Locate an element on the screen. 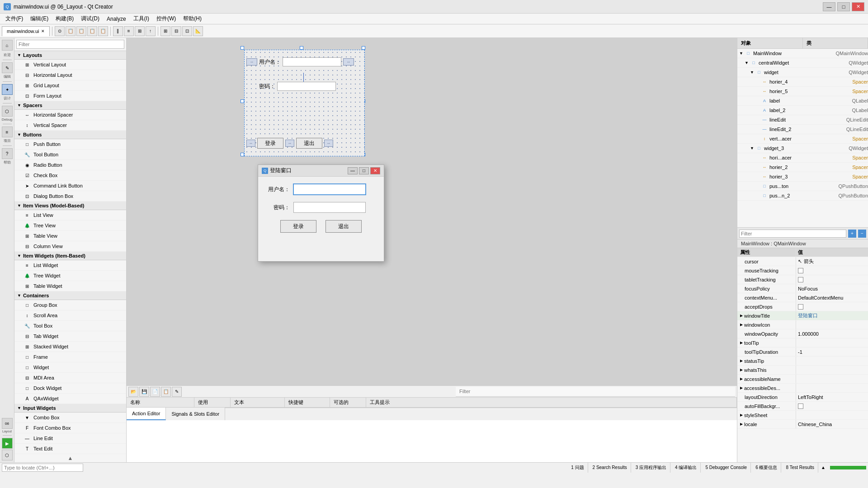  widget-tab-widget: ⊟ Tab Widget is located at coordinates (71, 336).